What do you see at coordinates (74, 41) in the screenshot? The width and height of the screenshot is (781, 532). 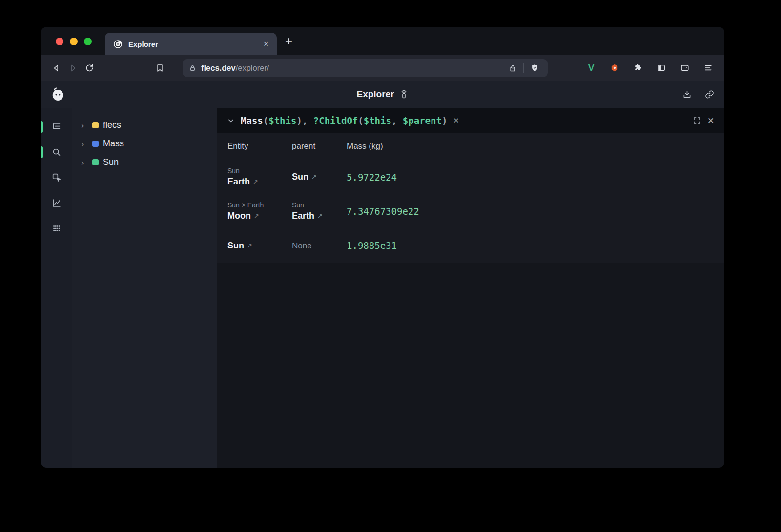 I see `window-controls` at bounding box center [74, 41].